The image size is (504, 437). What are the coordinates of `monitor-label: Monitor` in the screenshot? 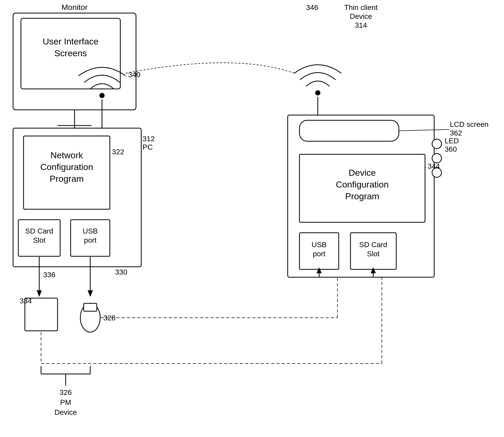 It's located at (75, 7).